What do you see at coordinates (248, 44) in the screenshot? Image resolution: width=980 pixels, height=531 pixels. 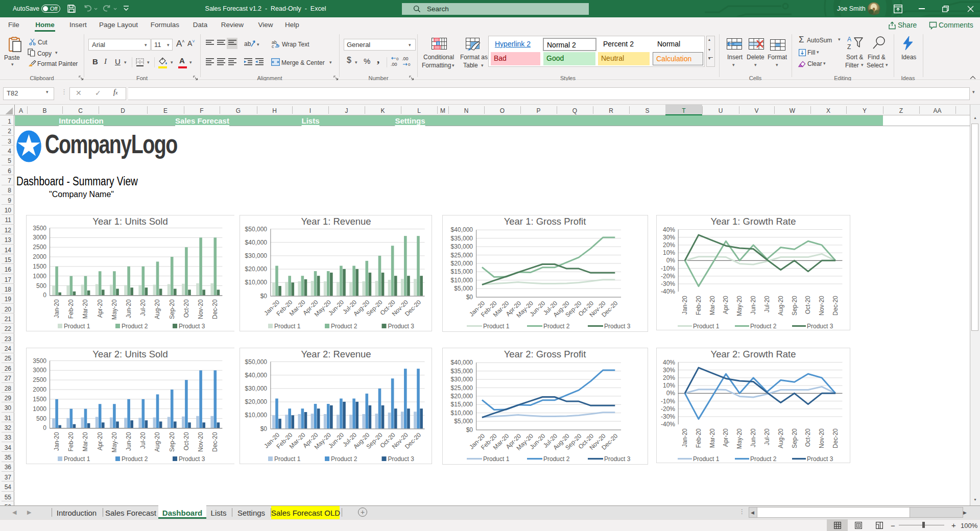 I see `svg-text: ab` at bounding box center [248, 44].